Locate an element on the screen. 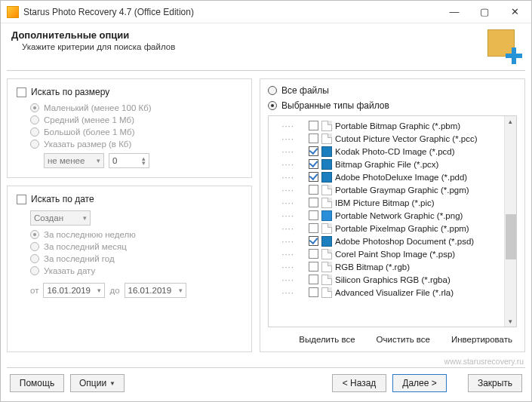 Image resolution: width=532 pixels, height=402 pixels. scroll-up-icon: ▴ is located at coordinates (510, 121).